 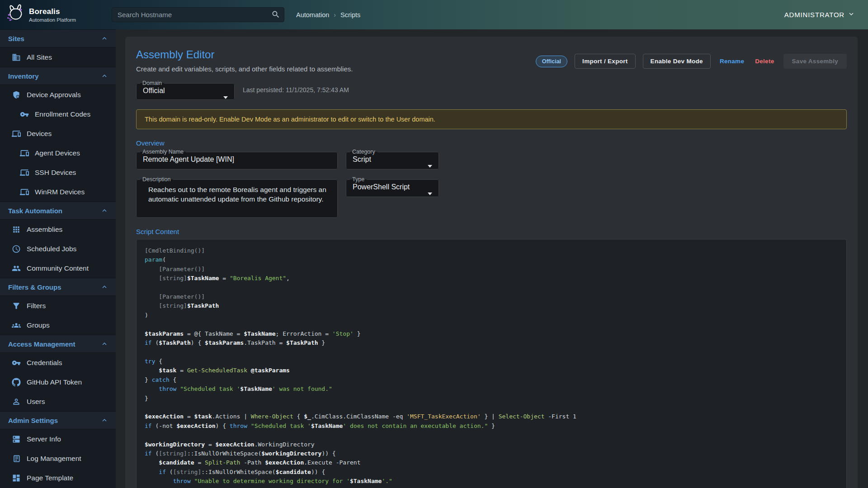 I want to click on description-field: Description Reaches out to the remote Bo…, so click(x=237, y=197).